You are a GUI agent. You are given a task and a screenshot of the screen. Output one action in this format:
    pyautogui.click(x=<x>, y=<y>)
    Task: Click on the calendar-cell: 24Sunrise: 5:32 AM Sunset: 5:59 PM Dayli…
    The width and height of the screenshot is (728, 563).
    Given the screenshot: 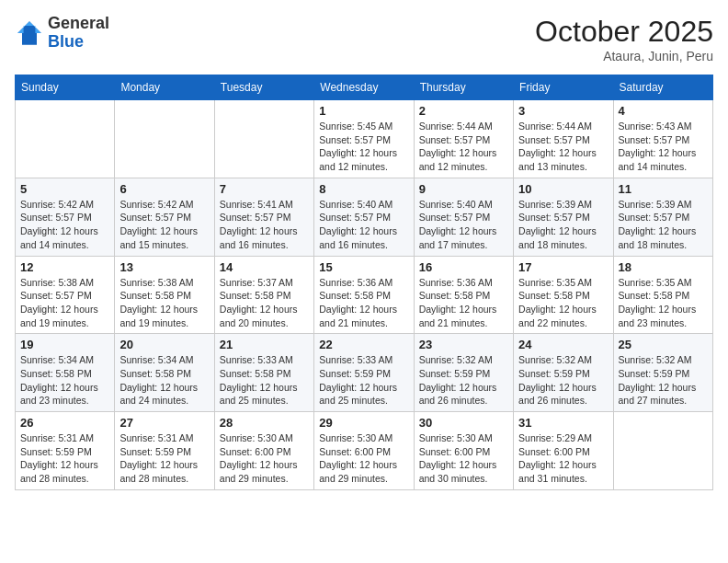 What is the action you would take?
    pyautogui.click(x=563, y=373)
    